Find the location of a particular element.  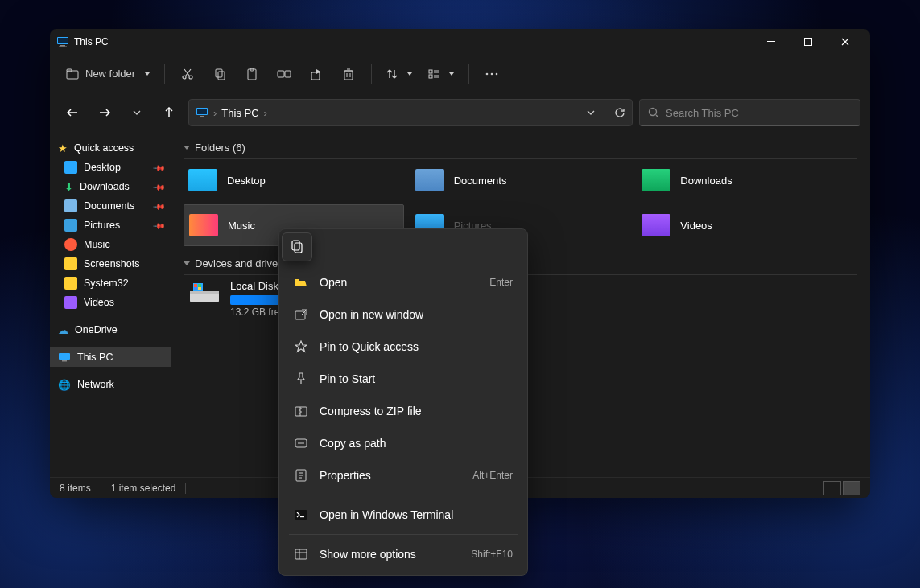

view-details-button is located at coordinates (832, 488).